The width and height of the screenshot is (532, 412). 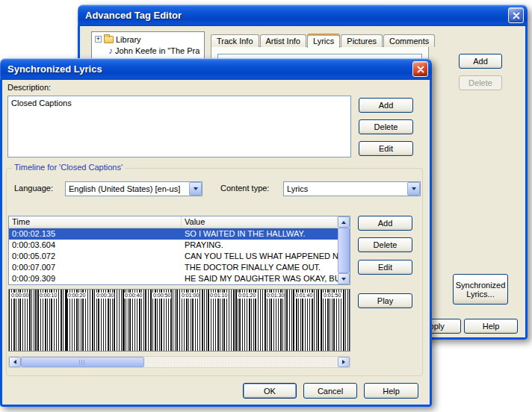 What do you see at coordinates (352, 189) in the screenshot?
I see `content-type-dropdown: Lyrics` at bounding box center [352, 189].